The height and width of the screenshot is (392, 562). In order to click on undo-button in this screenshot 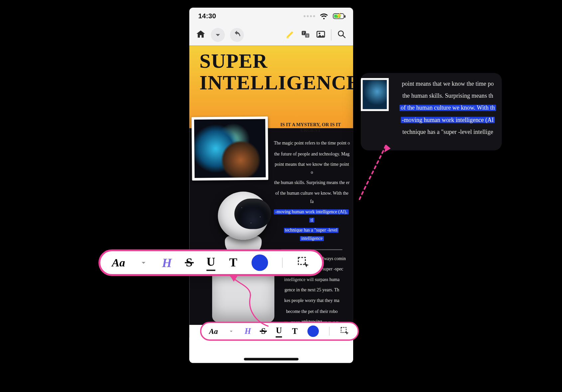, I will do `click(237, 35)`.